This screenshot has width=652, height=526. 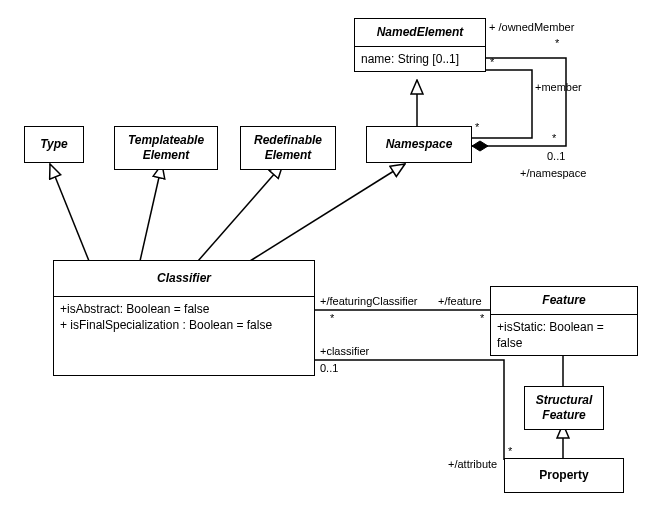 What do you see at coordinates (460, 302) in the screenshot?
I see `lbl-feature: +/feature` at bounding box center [460, 302].